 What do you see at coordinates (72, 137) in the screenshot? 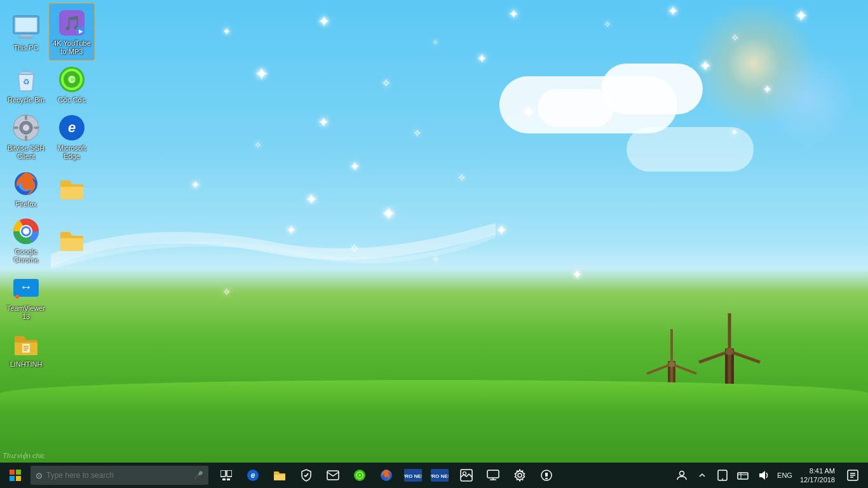
I see `icon-microsoft-edge: e Microsoft Edge` at bounding box center [72, 137].